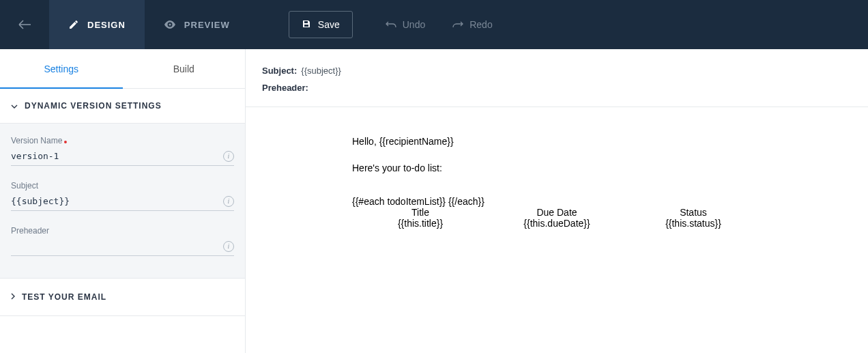 Image resolution: width=868 pixels, height=353 pixels. I want to click on subject-meta-value: {{subject}}, so click(321, 71).